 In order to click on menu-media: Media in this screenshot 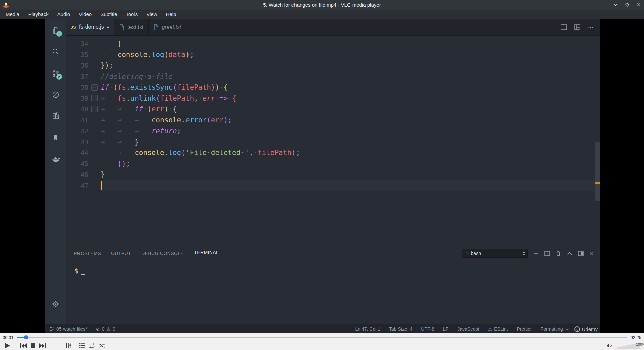, I will do `click(13, 14)`.